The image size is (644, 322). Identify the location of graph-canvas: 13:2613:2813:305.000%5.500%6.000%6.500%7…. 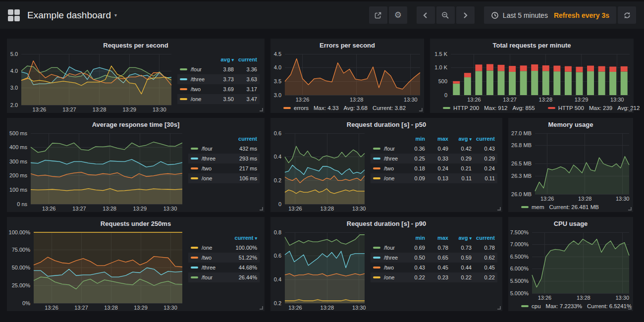
(571, 265).